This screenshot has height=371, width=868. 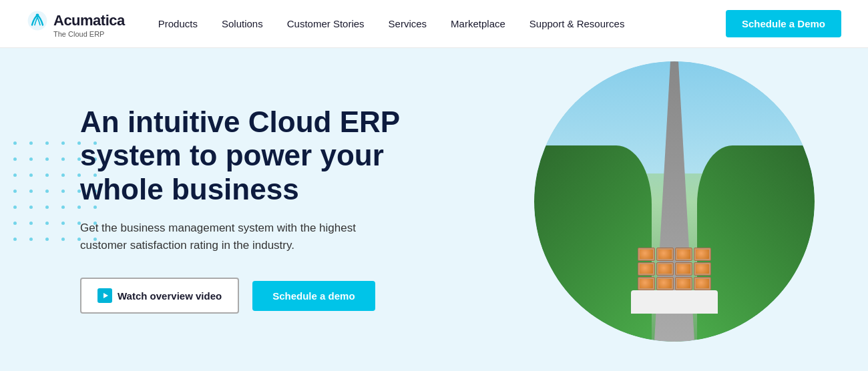 I want to click on hero-schedule-demo-button: Schedule a demo, so click(x=314, y=296).